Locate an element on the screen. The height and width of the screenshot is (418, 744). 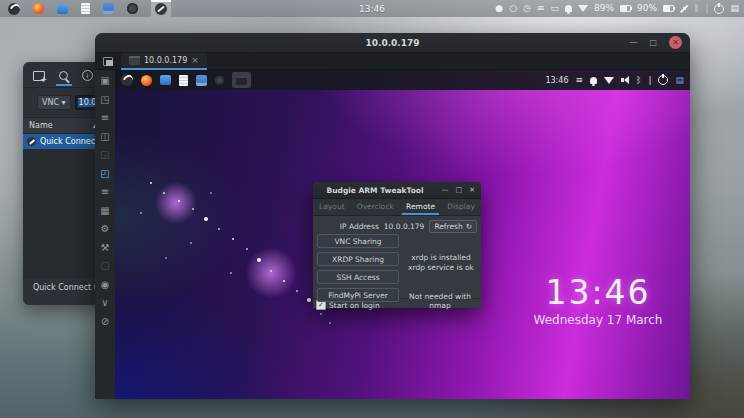
remote-text-editor-icon is located at coordinates (184, 80).